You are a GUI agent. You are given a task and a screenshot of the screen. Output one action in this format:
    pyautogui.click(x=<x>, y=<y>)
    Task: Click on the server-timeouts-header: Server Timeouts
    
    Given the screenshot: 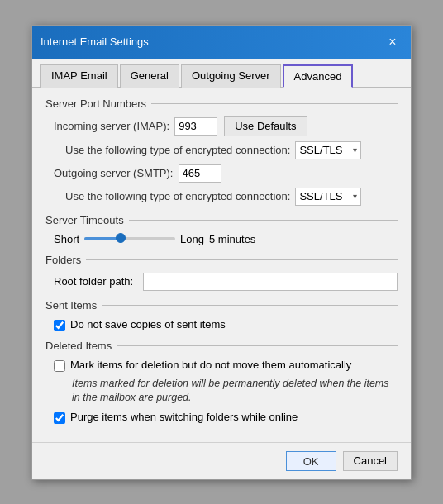 What is the action you would take?
    pyautogui.click(x=222, y=220)
    